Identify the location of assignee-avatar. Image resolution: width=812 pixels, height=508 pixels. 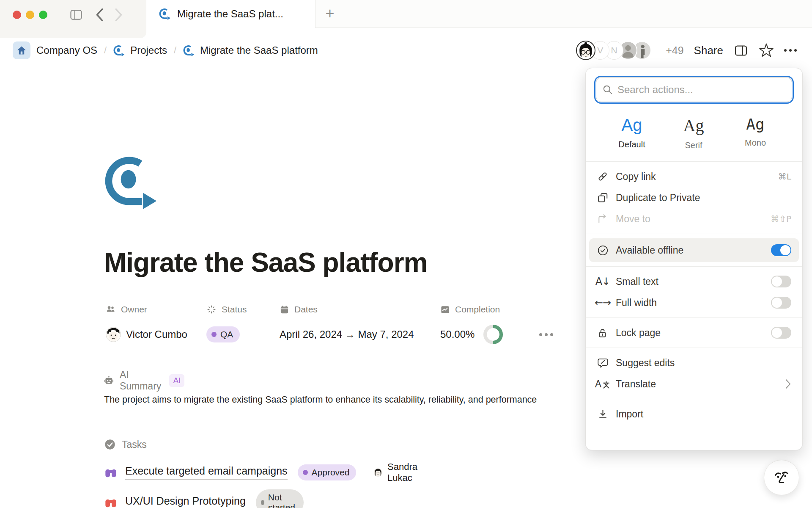
(378, 472).